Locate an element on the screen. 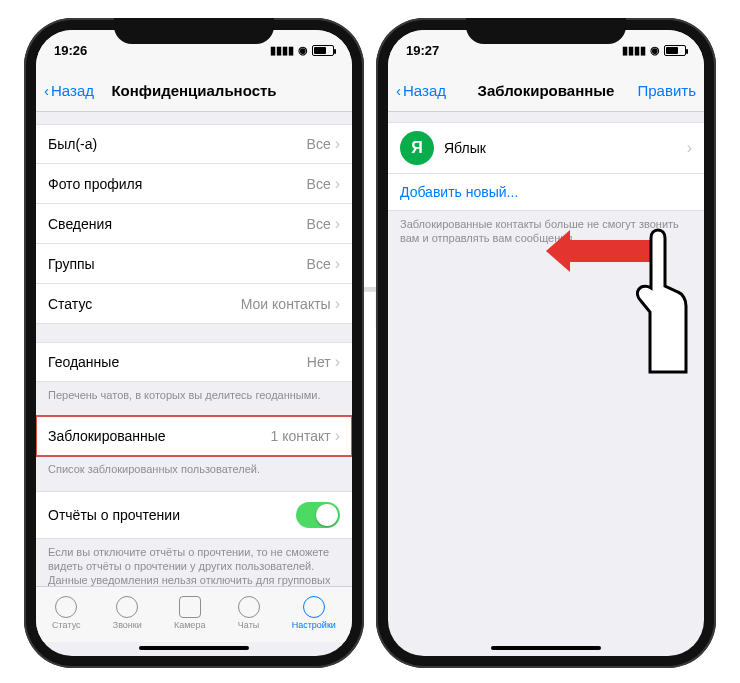 Image resolution: width=740 pixels, height=683 pixels. tab-calls: Звонки is located at coordinates (128, 613).